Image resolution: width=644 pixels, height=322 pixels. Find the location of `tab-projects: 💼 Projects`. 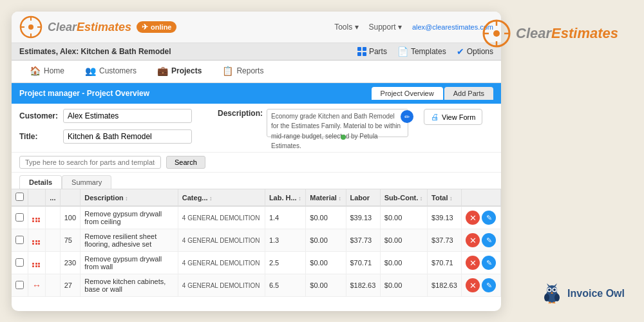

tab-projects: 💼 Projects is located at coordinates (179, 71).